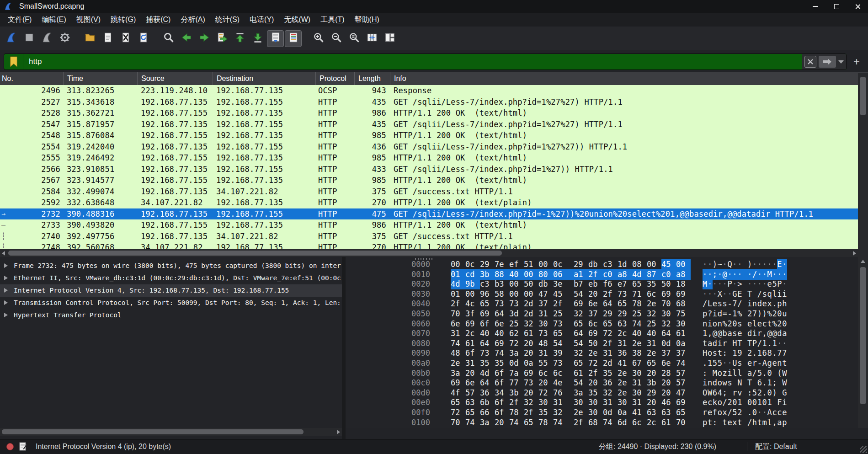  I want to click on hex-row: 00204d9bc3b30050db3eb7ebf6e765355018M···…, so click(602, 284).